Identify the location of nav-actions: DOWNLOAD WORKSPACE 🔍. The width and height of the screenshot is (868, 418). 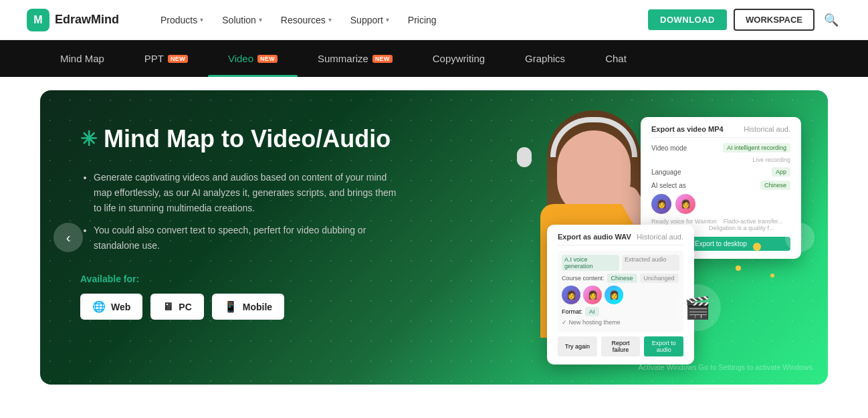
(745, 20).